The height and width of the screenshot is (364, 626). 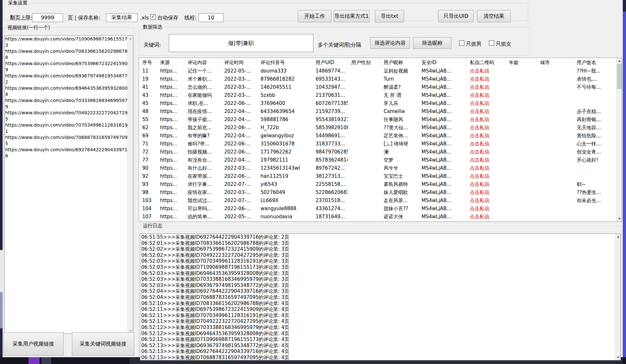 I want to click on header-cell: 评论时间, so click(x=239, y=62).